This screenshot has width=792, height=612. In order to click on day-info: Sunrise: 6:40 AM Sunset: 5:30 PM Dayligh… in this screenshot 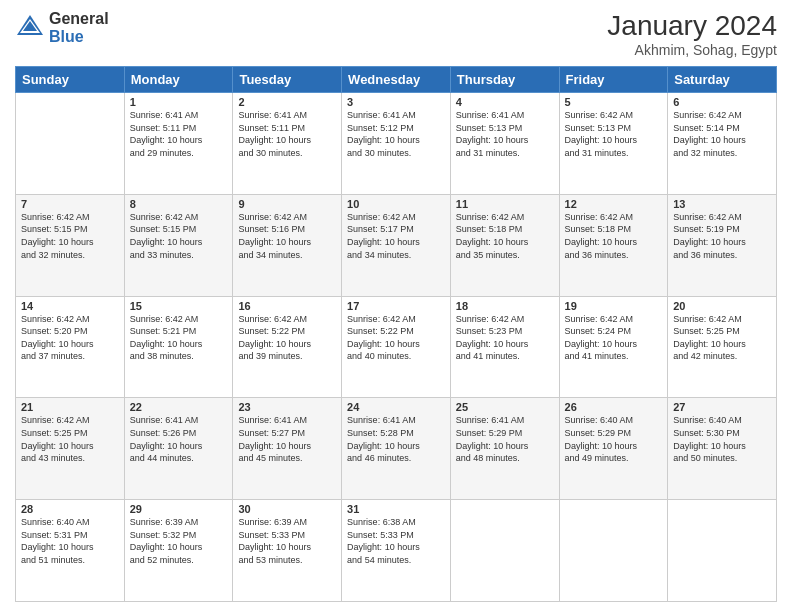, I will do `click(722, 439)`.